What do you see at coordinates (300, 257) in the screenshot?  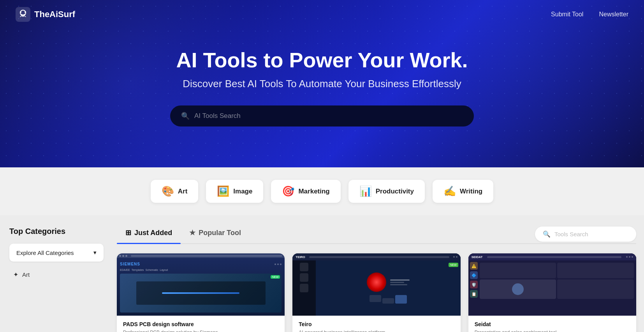 I see `teiro-logo: TEIRO` at bounding box center [300, 257].